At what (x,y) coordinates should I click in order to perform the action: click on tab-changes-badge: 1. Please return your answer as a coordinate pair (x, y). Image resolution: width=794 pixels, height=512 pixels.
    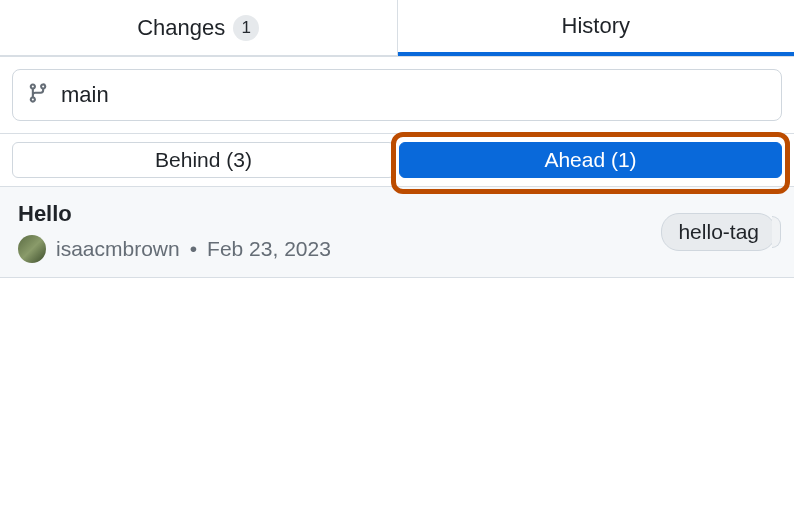
    Looking at the image, I should click on (246, 28).